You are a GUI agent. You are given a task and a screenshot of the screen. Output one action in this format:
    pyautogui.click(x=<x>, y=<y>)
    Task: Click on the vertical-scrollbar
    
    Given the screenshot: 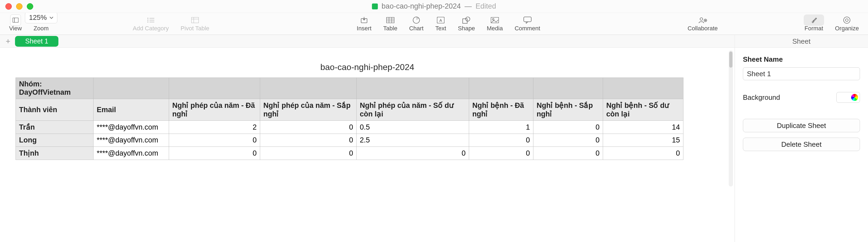 What is the action you would take?
    pyautogui.click(x=731, y=118)
    